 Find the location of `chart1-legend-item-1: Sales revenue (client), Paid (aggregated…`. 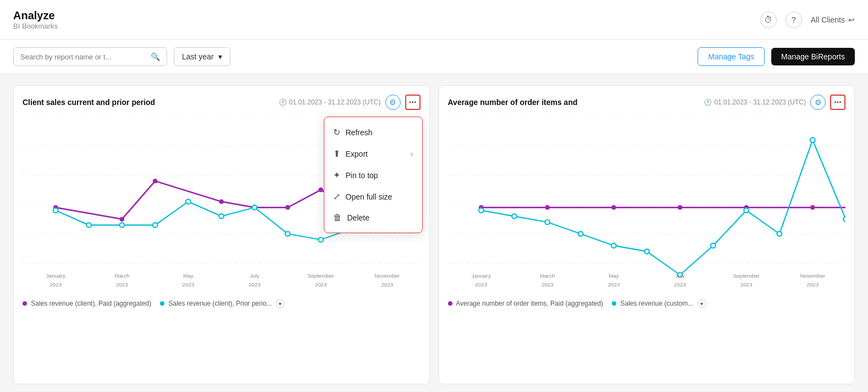

chart1-legend-item-1: Sales revenue (client), Paid (aggregated… is located at coordinates (87, 303).